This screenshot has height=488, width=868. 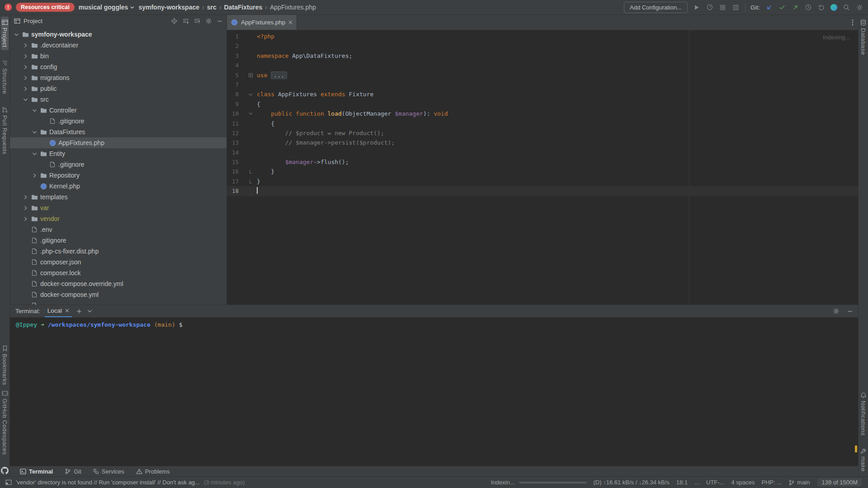 What do you see at coordinates (118, 132) in the screenshot?
I see `tree-item: DataFixtures` at bounding box center [118, 132].